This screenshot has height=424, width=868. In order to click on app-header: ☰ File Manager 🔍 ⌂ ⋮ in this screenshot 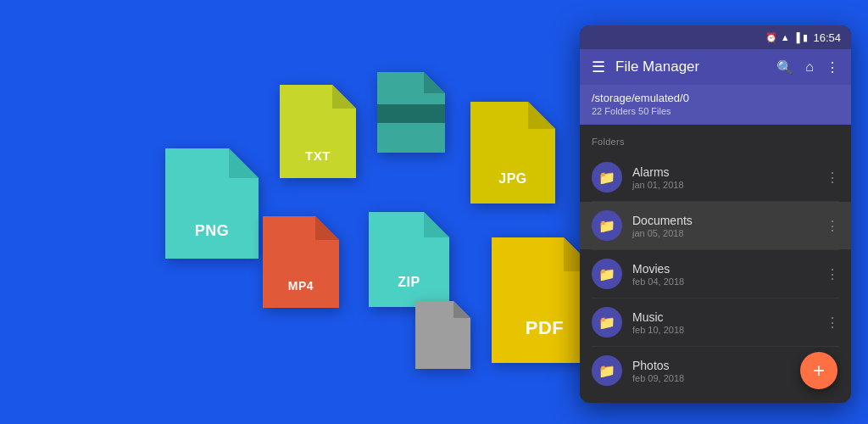, I will do `click(715, 67)`.